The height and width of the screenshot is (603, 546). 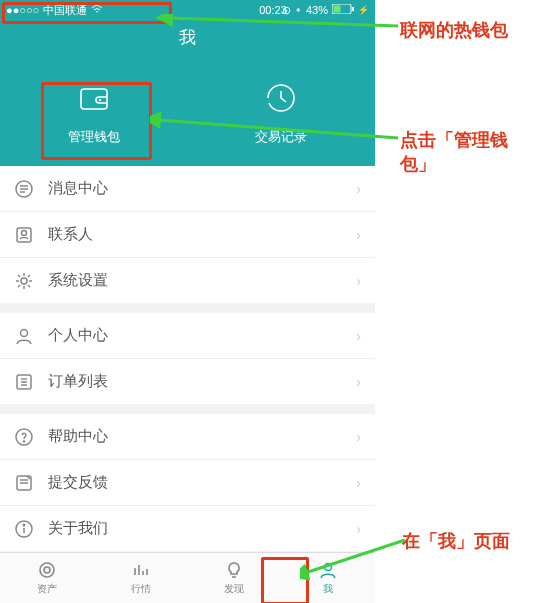 I want to click on tab-market: 行情, so click(x=141, y=578).